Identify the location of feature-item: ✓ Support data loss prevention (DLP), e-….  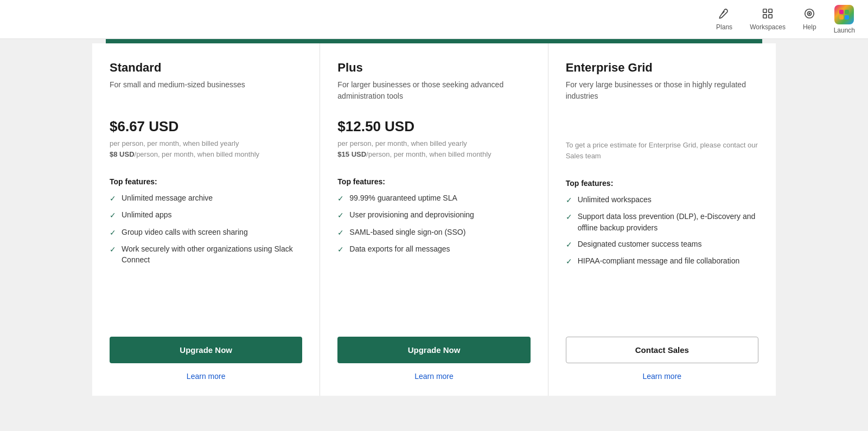
(662, 222).